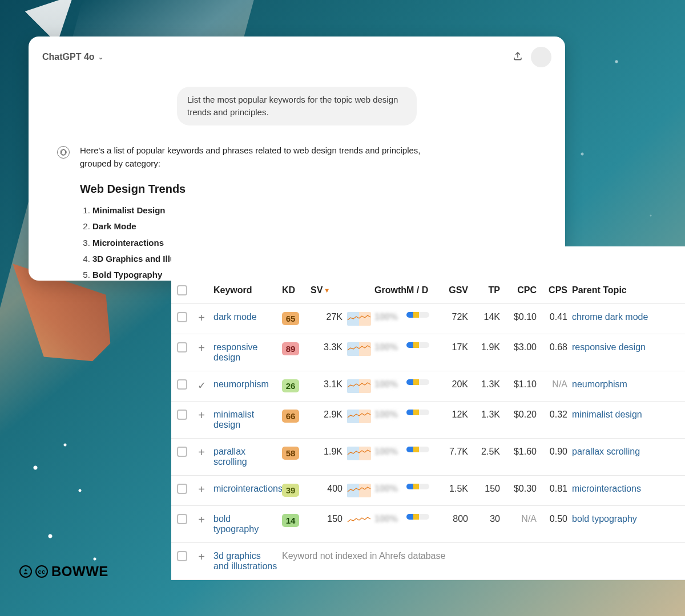  Describe the element at coordinates (236, 524) in the screenshot. I see `keyword-link: bold typography` at that location.